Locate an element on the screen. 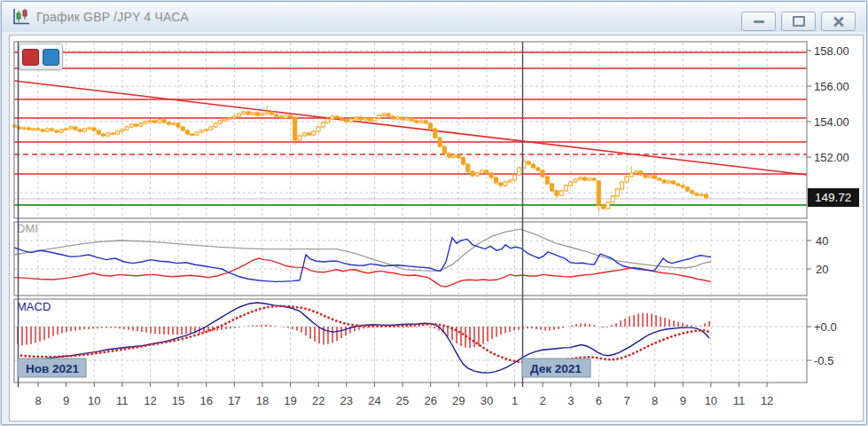 Image resolution: width=868 pixels, height=426 pixels. macd-axis-label: -0.5 is located at coordinates (824, 360).